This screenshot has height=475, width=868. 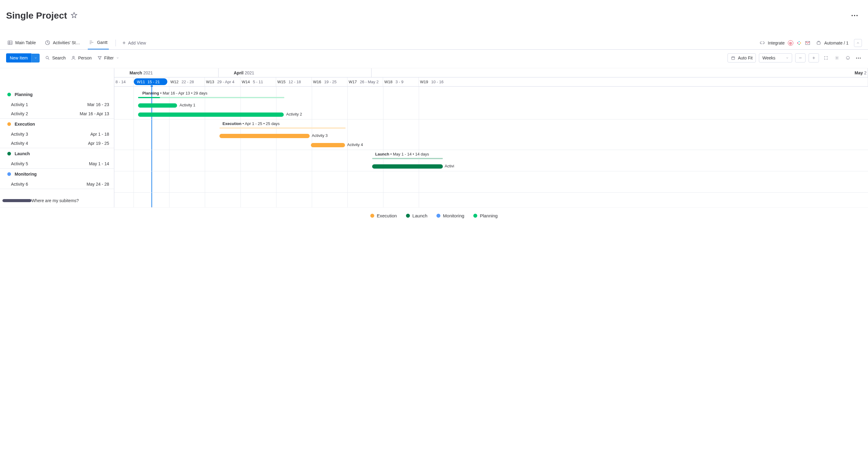 What do you see at coordinates (855, 16) in the screenshot?
I see `board-more-menu` at bounding box center [855, 16].